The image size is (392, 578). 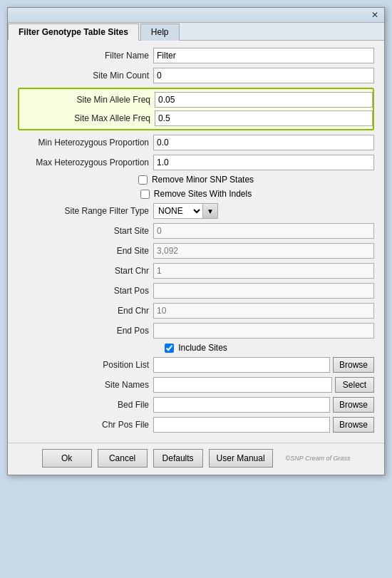 I want to click on allele-freq-group: Site Min Allele Freq Site Max Allele Fre…, so click(x=196, y=109).